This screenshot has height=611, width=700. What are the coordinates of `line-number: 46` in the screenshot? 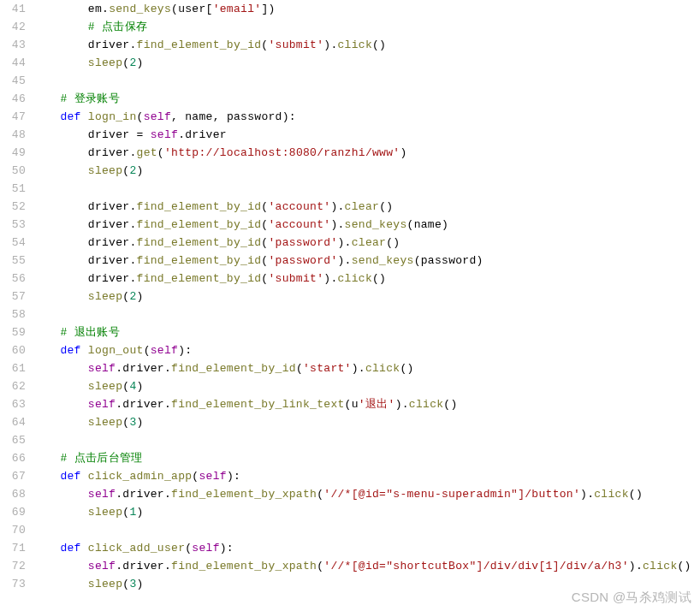 It's located at (13, 99).